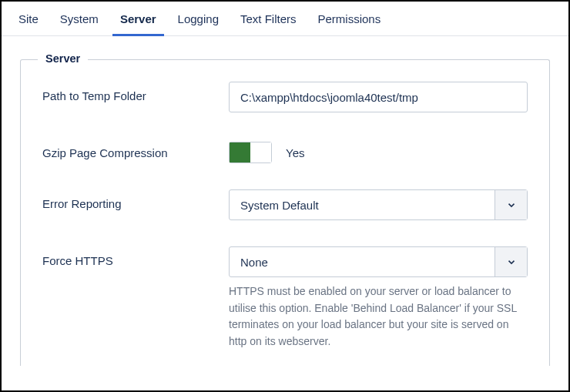 This screenshot has height=392, width=570. What do you see at coordinates (240, 152) in the screenshot?
I see `toggle-on-segment` at bounding box center [240, 152].